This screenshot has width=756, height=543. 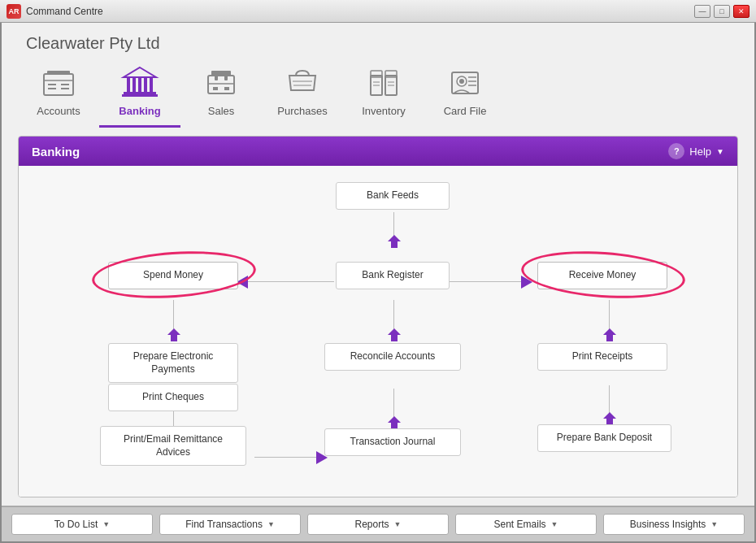 What do you see at coordinates (384, 111) in the screenshot?
I see `inventory-tab-label: Inventory` at bounding box center [384, 111].